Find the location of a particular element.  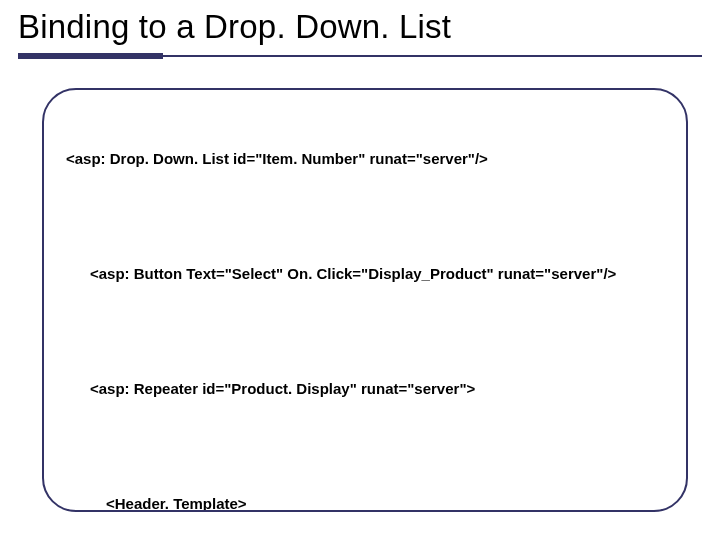

code-line: <asp: Drop. Down. List id="Item. Number"… is located at coordinates (365, 159).